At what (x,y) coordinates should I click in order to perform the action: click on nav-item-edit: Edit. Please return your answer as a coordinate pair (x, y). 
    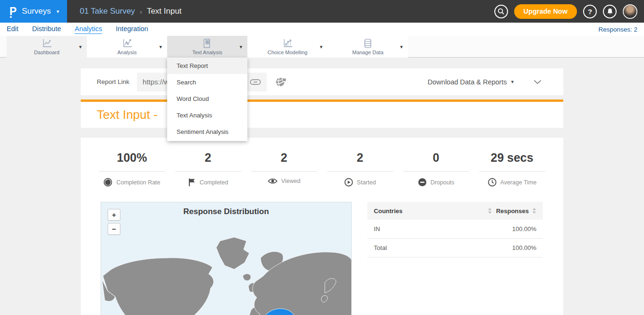
    Looking at the image, I should click on (12, 29).